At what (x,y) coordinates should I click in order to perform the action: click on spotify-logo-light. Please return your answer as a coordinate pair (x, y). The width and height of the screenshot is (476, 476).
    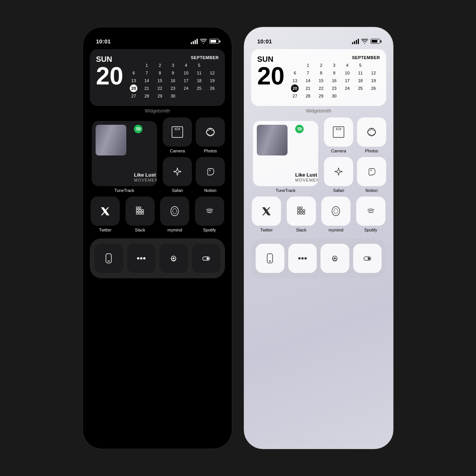
    Looking at the image, I should click on (299, 129).